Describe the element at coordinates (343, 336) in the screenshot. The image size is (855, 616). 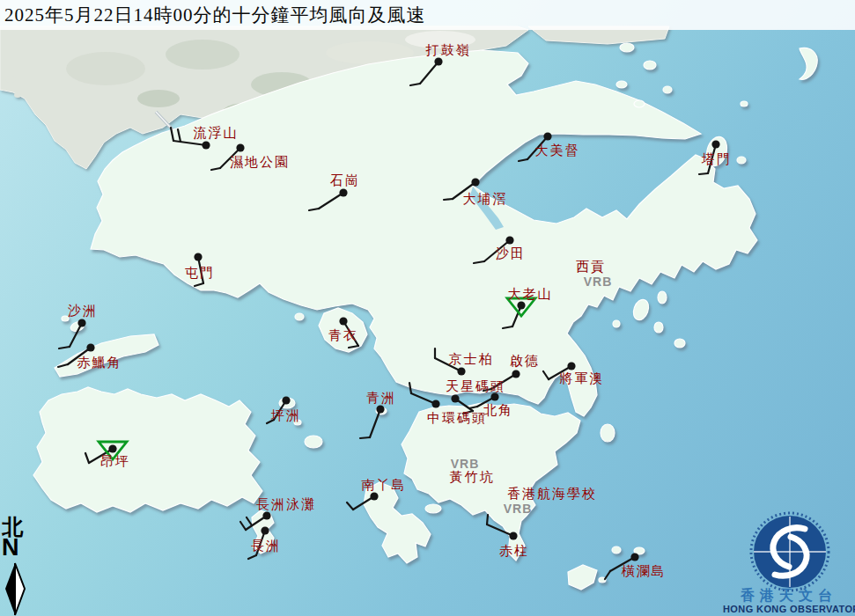
I see `station-label: 青衣` at that location.